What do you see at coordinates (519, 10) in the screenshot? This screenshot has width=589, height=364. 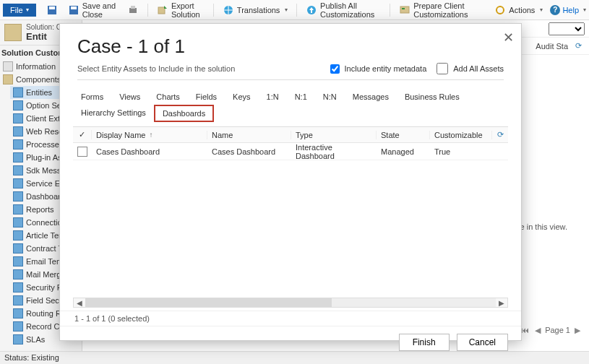 I see `actions-button: Actions` at bounding box center [519, 10].